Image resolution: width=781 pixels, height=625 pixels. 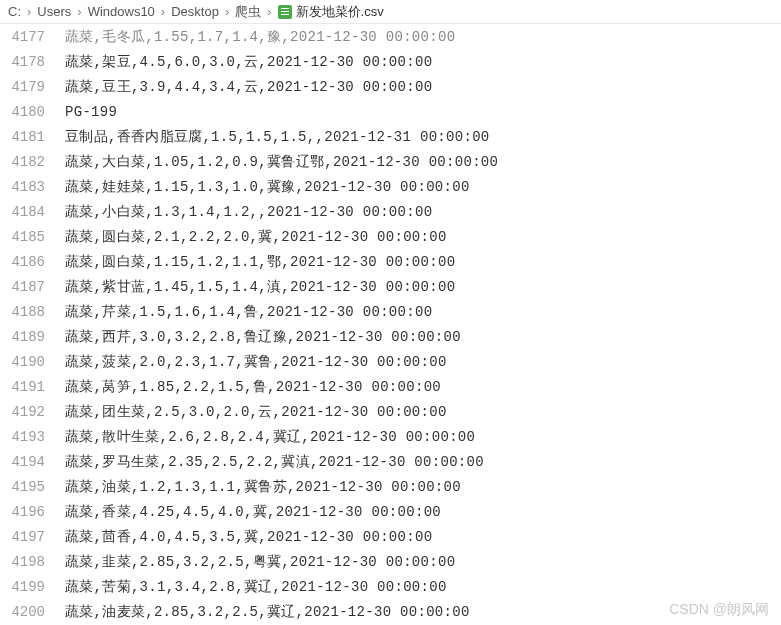 I want to click on csv-file-icon, so click(x=285, y=12).